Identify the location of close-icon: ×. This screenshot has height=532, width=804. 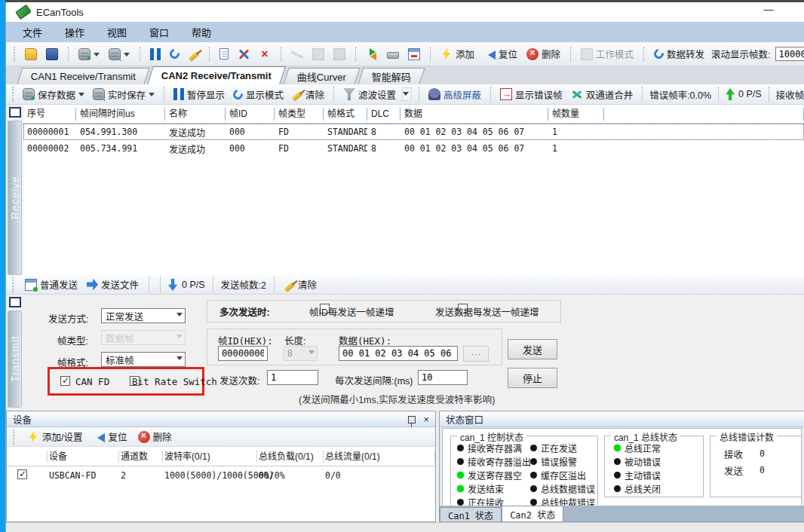
(426, 419).